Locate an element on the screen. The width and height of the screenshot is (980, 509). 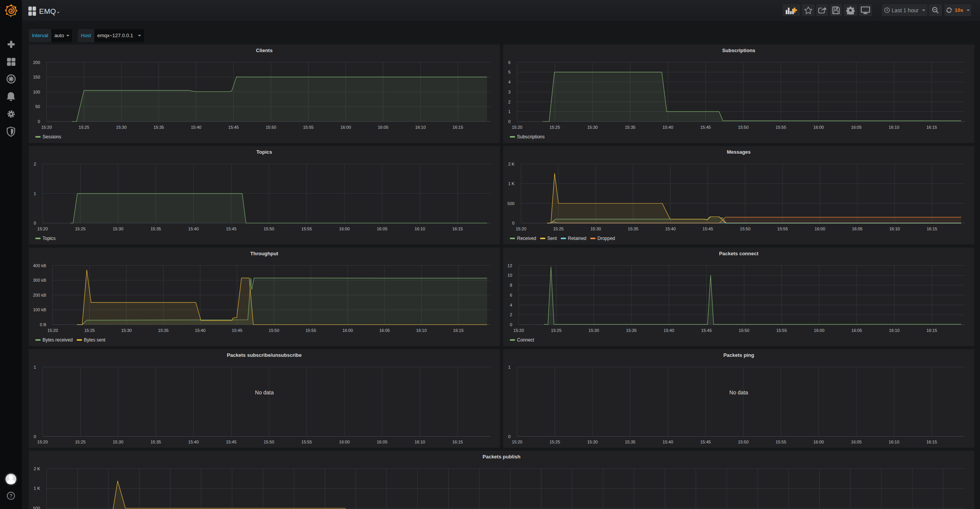
svg-text: 200 kB is located at coordinates (39, 295).